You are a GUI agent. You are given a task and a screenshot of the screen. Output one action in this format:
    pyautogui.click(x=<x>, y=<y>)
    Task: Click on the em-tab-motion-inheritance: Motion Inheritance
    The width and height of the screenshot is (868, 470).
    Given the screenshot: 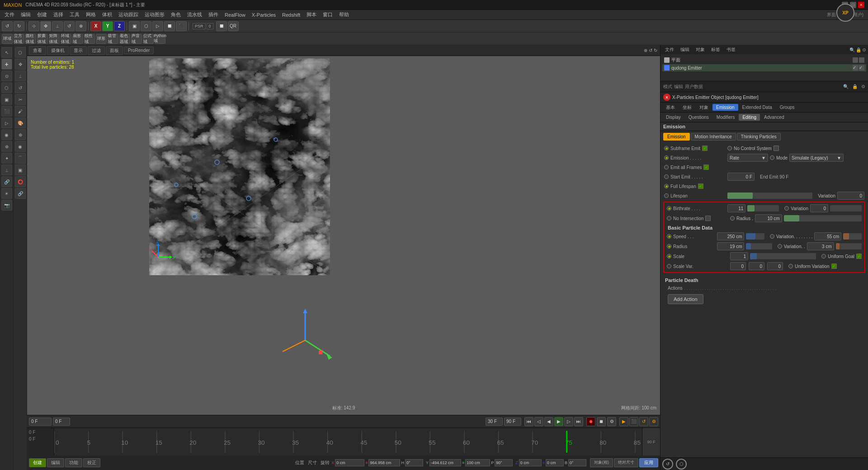 What is the action you would take?
    pyautogui.click(x=713, y=136)
    